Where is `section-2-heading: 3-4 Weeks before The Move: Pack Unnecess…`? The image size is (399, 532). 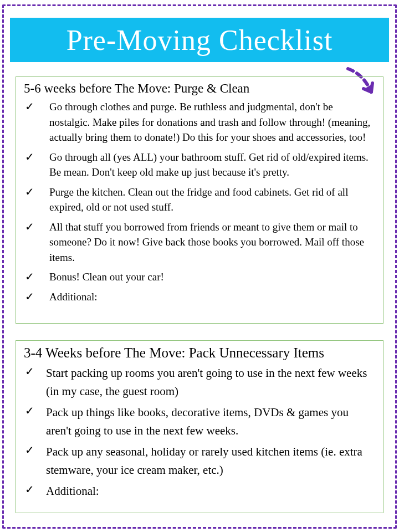 section-2-heading: 3-4 Weeks before The Move: Pack Unnecess… is located at coordinates (200, 353).